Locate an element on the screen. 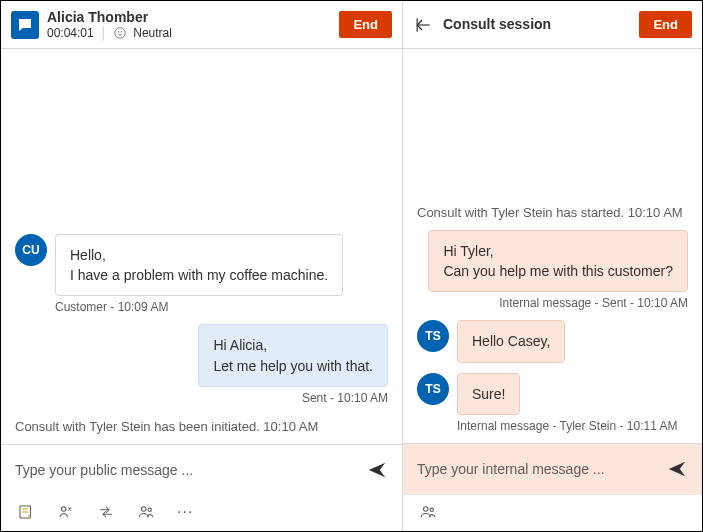 The height and width of the screenshot is (532, 703). customer-message-bubble: Hello, I have a problem with my coffee m… is located at coordinates (199, 266).